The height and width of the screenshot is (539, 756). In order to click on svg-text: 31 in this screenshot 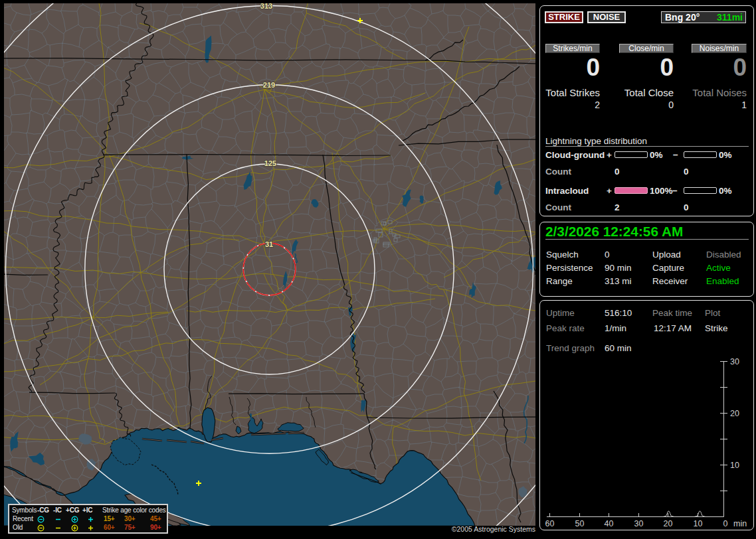, I will do `click(269, 244)`.